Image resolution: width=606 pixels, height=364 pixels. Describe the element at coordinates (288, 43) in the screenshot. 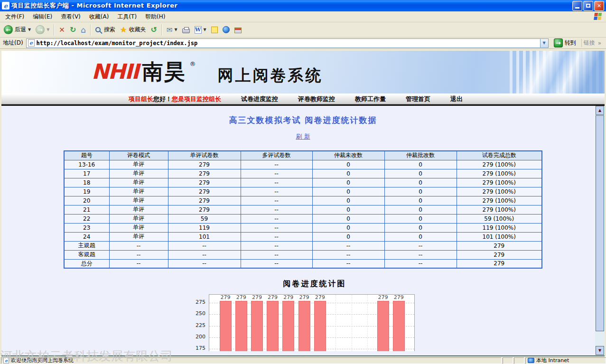

I see `address-url: http://localhost/exam/monitor_project/in…` at that location.